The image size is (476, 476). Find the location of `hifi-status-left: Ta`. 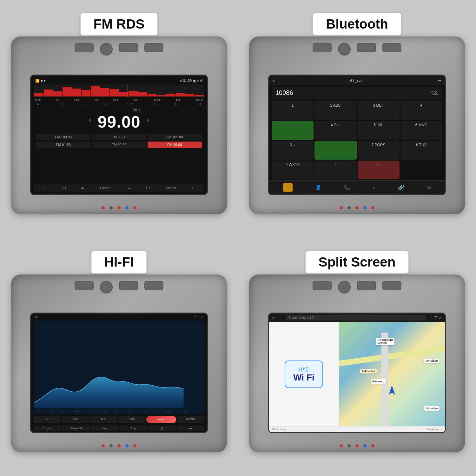

hifi-status-left: Ta is located at coordinates (36, 317).